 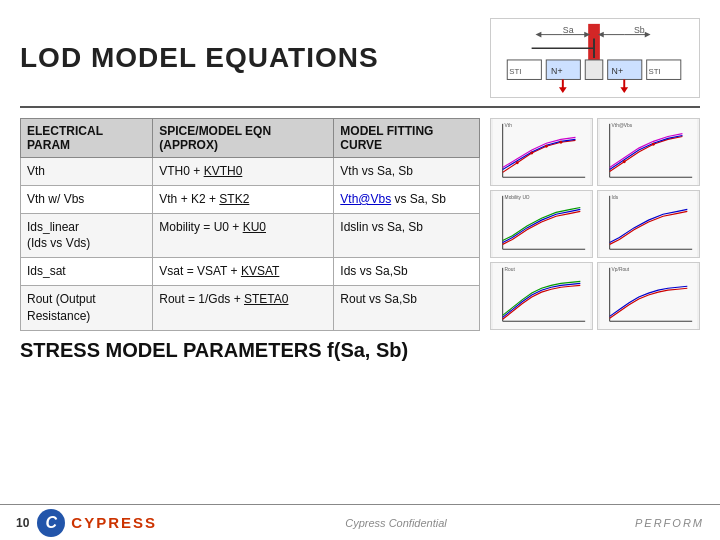 I want to click on page-number: 10, so click(x=22, y=523).